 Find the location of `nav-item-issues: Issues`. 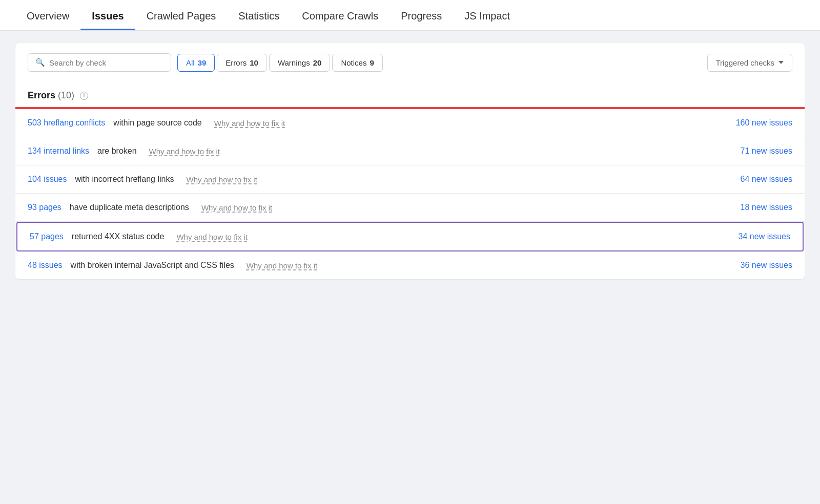

nav-item-issues: Issues is located at coordinates (108, 15).